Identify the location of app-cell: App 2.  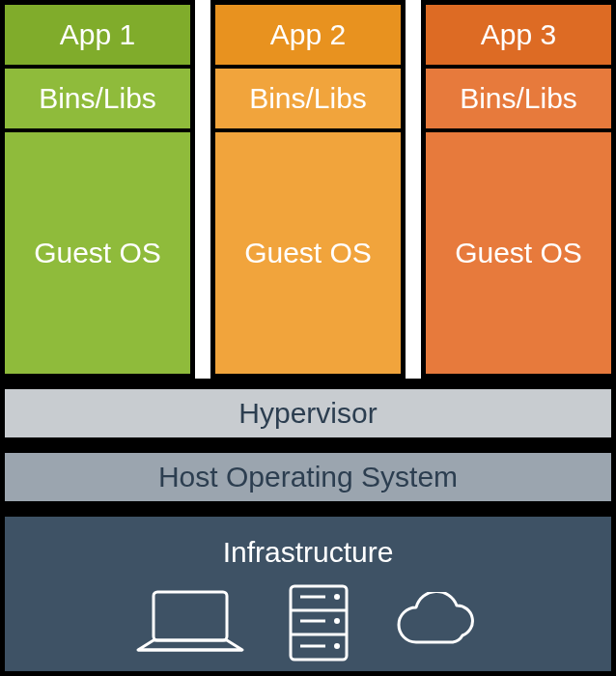
(308, 37).